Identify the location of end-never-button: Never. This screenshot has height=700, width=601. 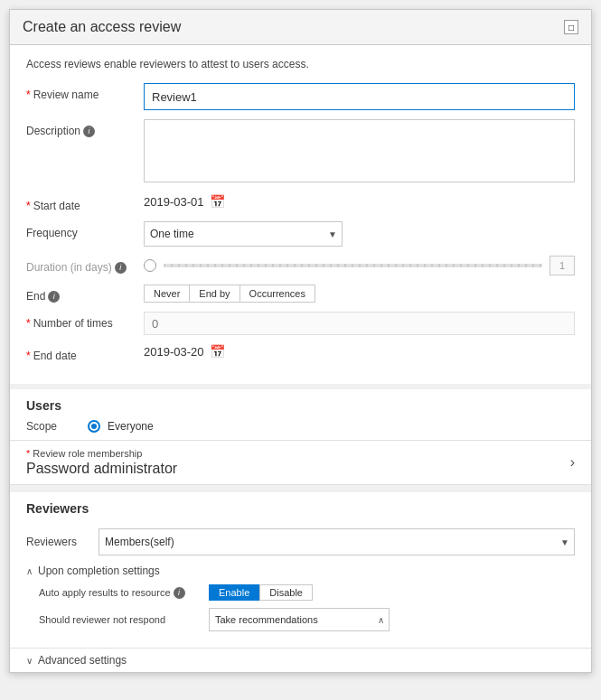
(166, 294).